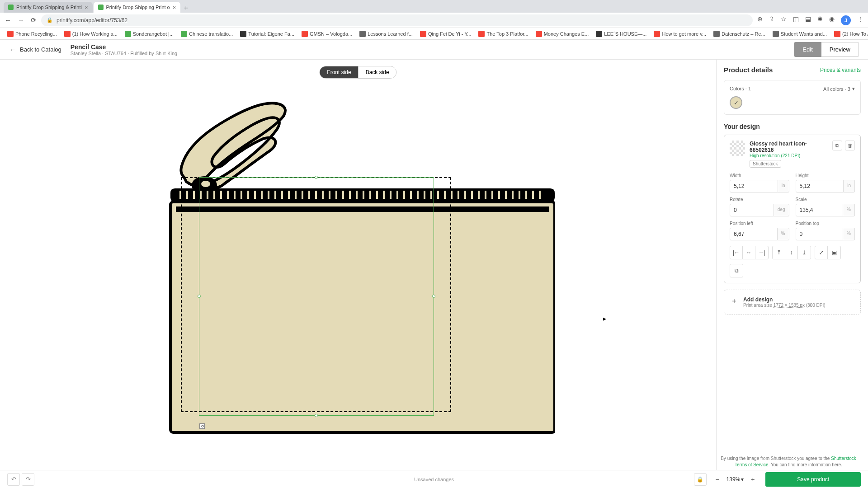  Describe the element at coordinates (736, 253) in the screenshot. I see `align-left-icon: |←` at that location.